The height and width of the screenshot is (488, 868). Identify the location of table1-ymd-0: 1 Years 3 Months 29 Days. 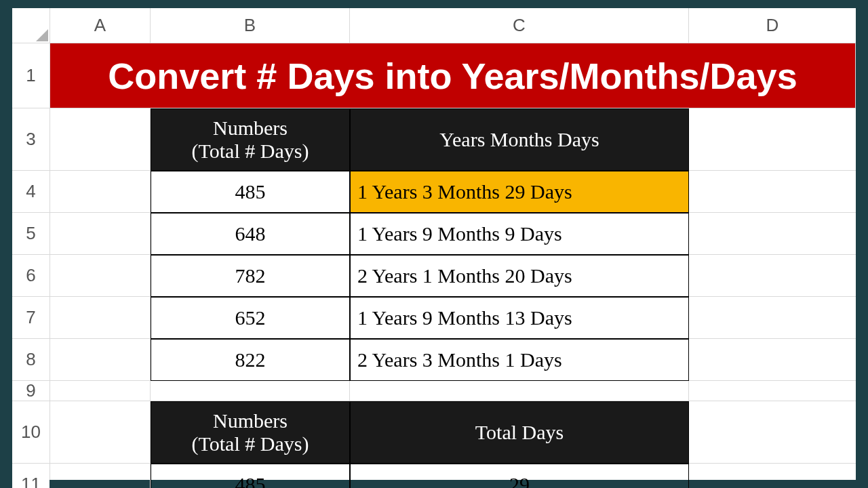
(519, 192).